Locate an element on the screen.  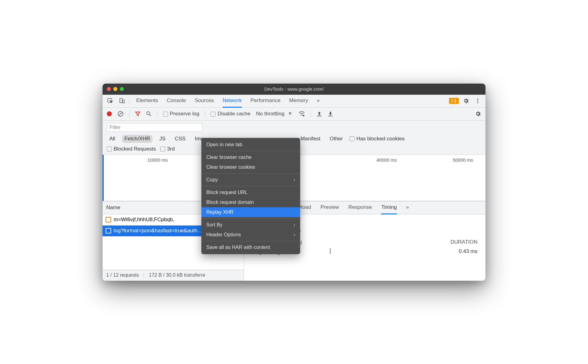
network-toolbar: Preserve log Disable cache No throttling… is located at coordinates (294, 114).